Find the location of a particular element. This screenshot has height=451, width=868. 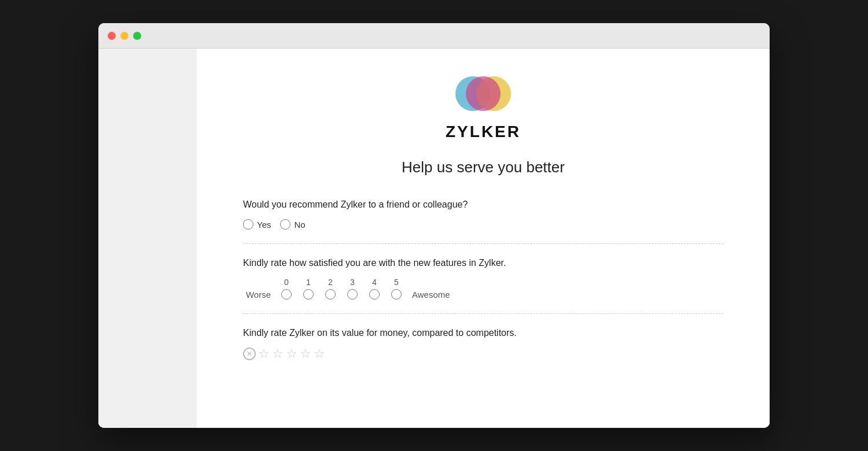

scale-num-5: 5 is located at coordinates (396, 282).